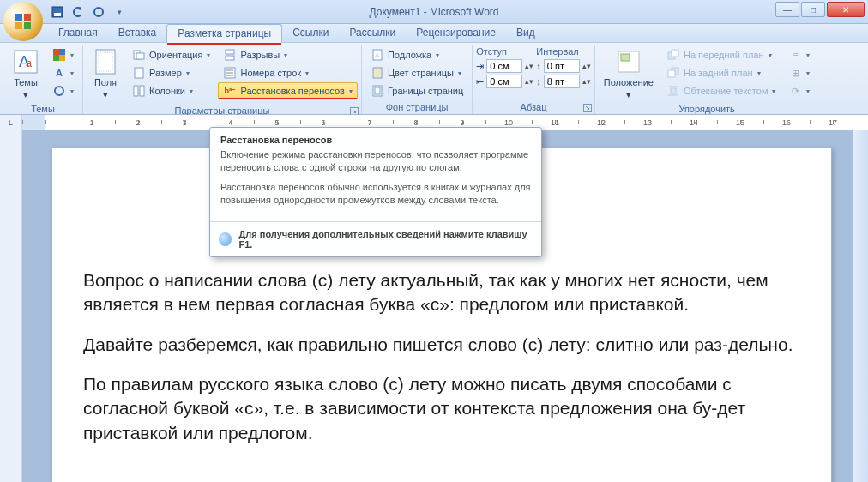 Image resolution: width=868 pixels, height=482 pixels. I want to click on maximize-button: □, so click(813, 9).